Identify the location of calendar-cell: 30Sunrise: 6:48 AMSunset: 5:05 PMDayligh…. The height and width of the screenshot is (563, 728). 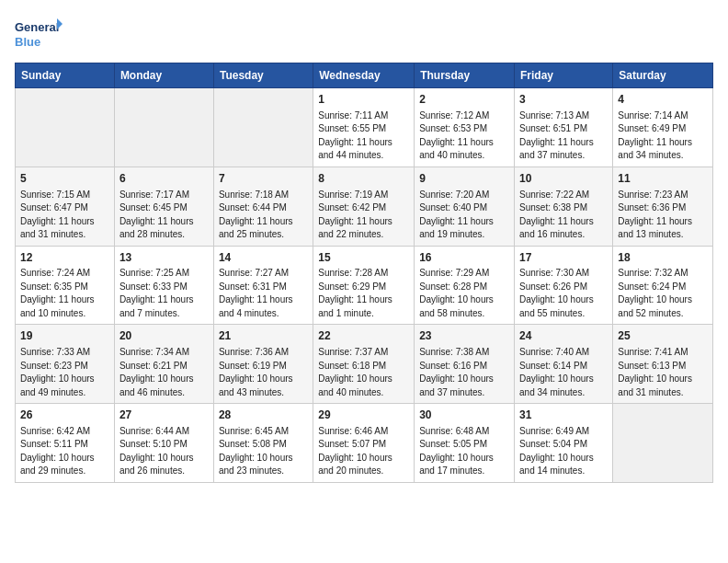
(465, 443).